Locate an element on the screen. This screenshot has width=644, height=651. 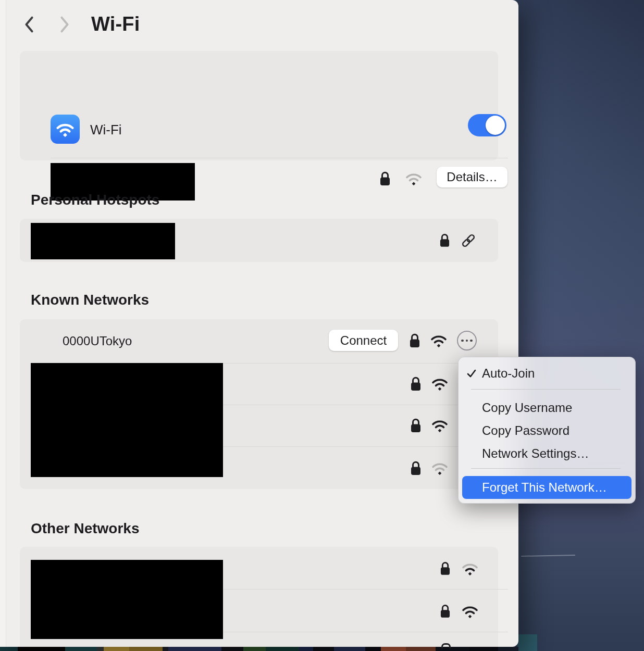
link-icon is located at coordinates (468, 241).